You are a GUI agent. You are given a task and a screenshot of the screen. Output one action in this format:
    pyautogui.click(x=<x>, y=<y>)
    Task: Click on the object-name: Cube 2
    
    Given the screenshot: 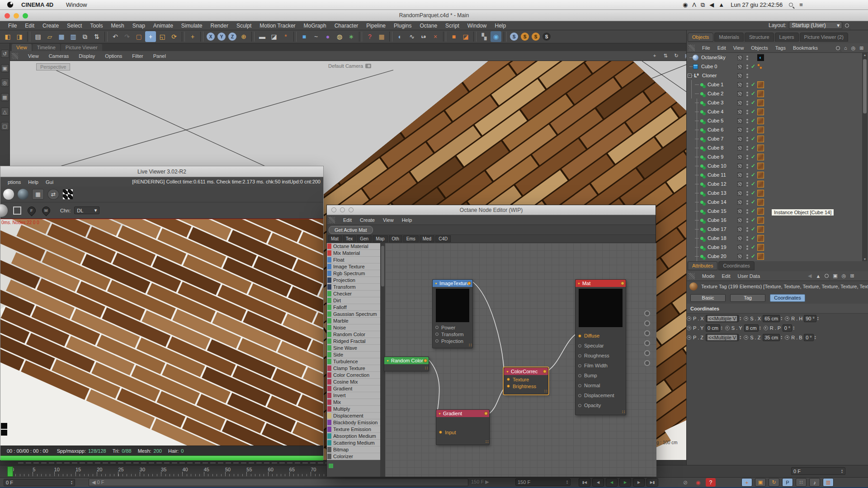 What is the action you would take?
    pyautogui.click(x=711, y=94)
    